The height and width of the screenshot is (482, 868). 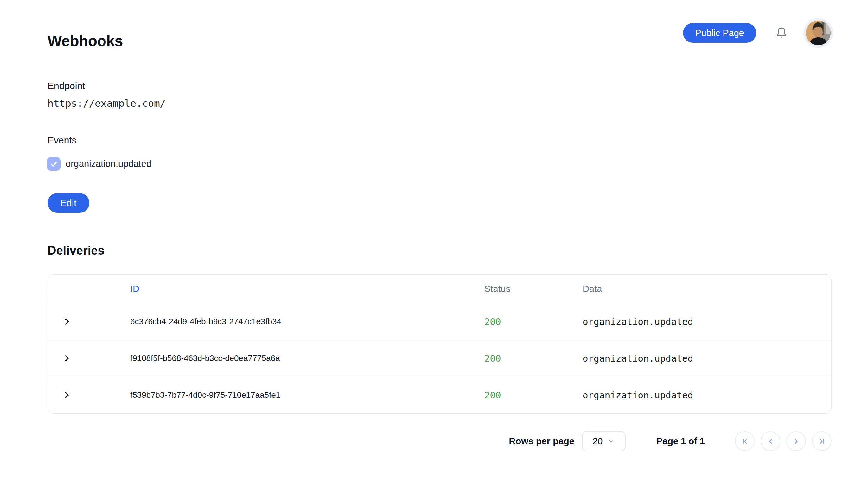 I want to click on topbar: Public Page, so click(x=757, y=33).